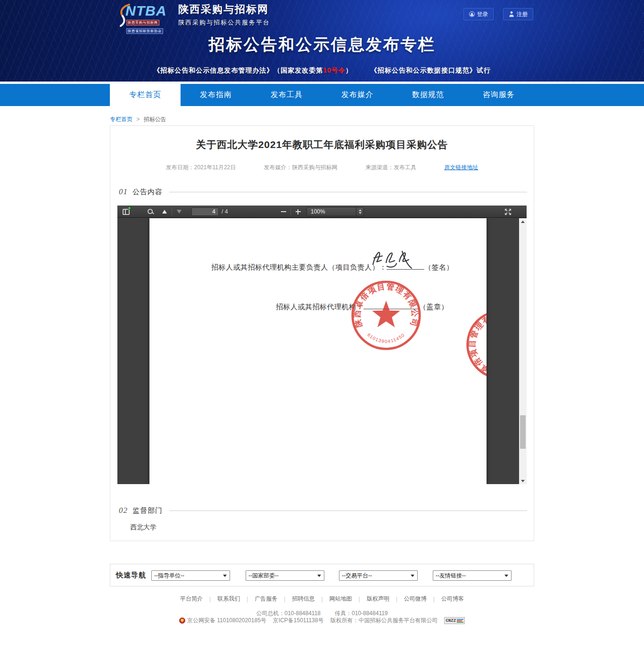 The width and height of the screenshot is (644, 667). I want to click on original-link: 原文链接地址, so click(461, 167).